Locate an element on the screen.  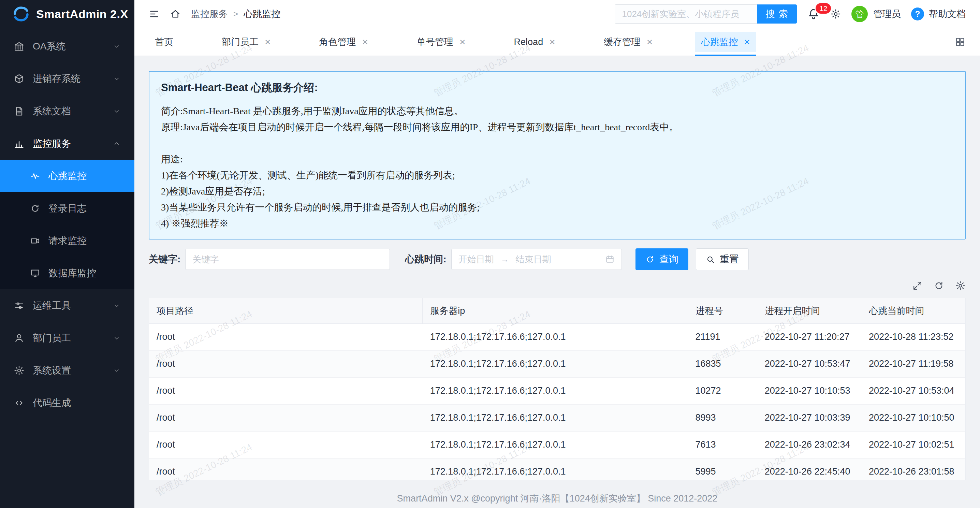
sidebar-item-label: OA系统 is located at coordinates (49, 46).